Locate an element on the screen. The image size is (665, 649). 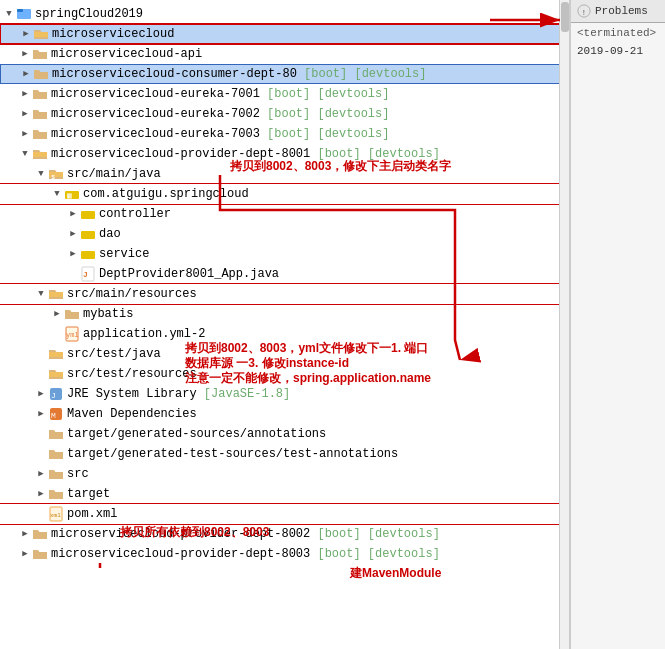
library-icon: J is located at coordinates (56, 394).